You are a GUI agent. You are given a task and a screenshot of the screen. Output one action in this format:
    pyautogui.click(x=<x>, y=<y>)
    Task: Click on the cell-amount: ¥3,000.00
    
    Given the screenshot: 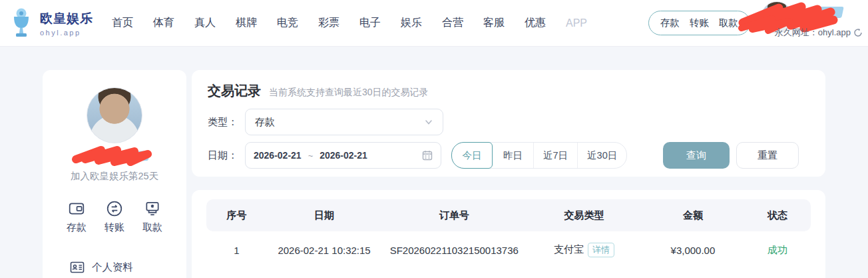 What is the action you would take?
    pyautogui.click(x=693, y=250)
    